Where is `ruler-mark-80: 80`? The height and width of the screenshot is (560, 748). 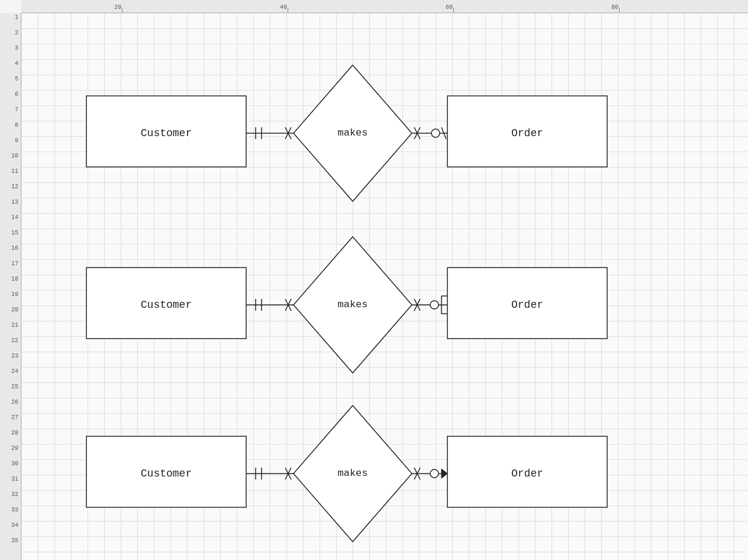 ruler-mark-80: 80 is located at coordinates (615, 7).